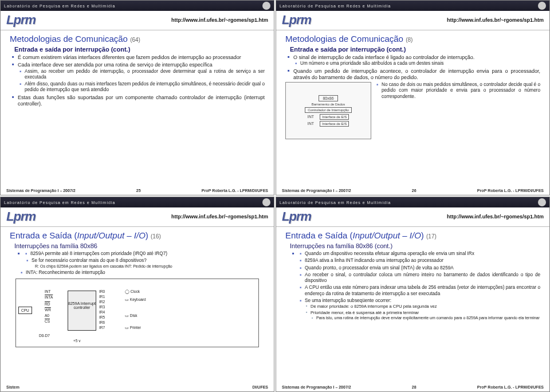 This screenshot has height=392, width=550. What do you see at coordinates (417, 61) in the screenshot?
I see `bullet: O sinal de interrupção de cada interface…` at bounding box center [417, 61].